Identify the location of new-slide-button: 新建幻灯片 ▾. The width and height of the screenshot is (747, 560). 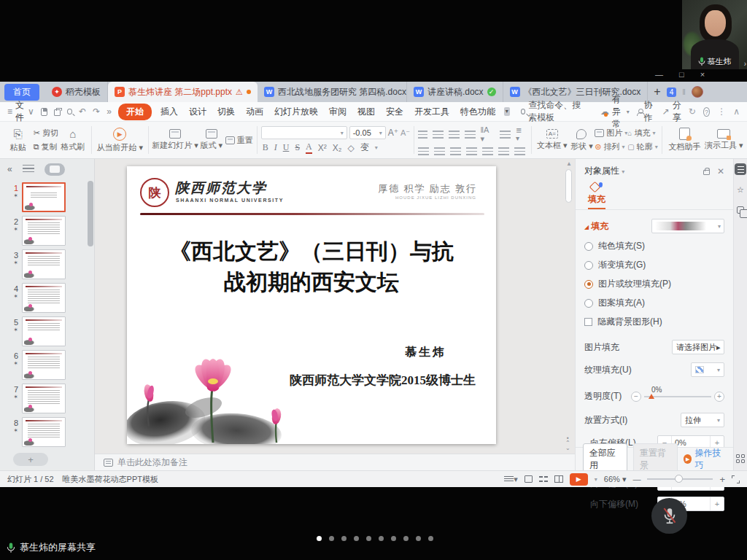
(175, 140).